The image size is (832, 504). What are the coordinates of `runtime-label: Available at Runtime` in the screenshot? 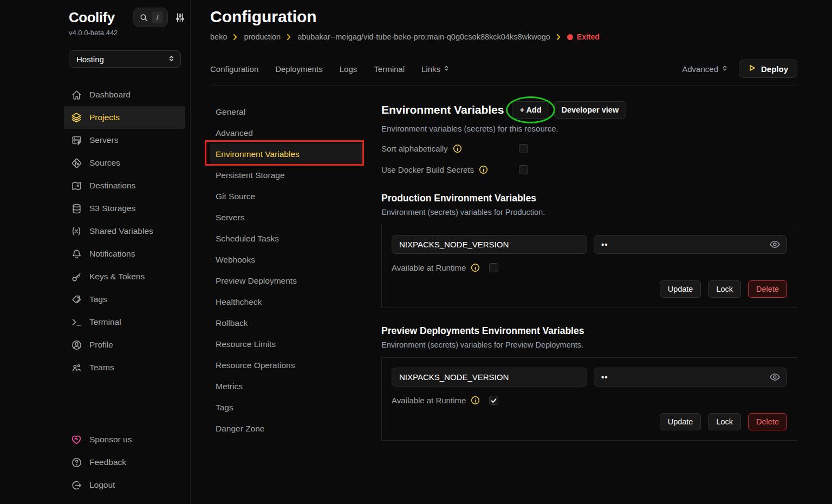 It's located at (429, 401).